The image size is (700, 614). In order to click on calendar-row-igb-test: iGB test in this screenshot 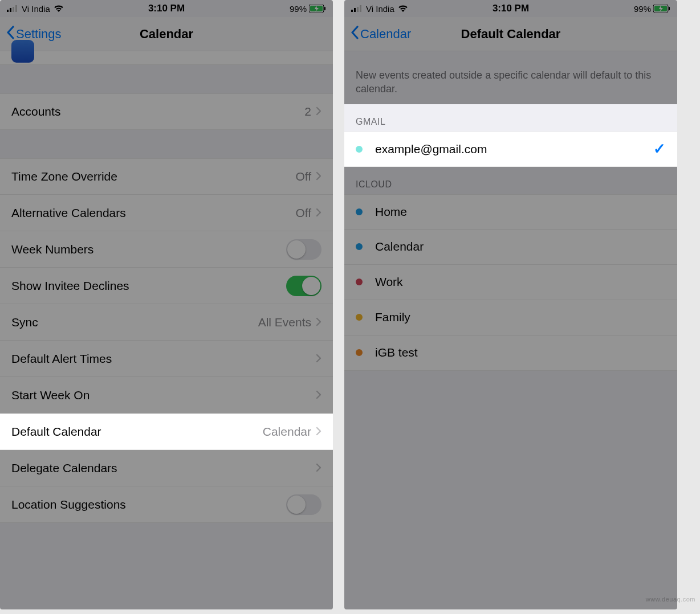, I will do `click(511, 353)`.